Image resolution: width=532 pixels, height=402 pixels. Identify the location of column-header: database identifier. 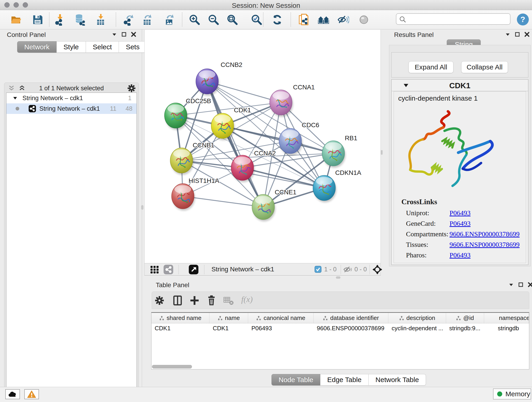
(351, 318).